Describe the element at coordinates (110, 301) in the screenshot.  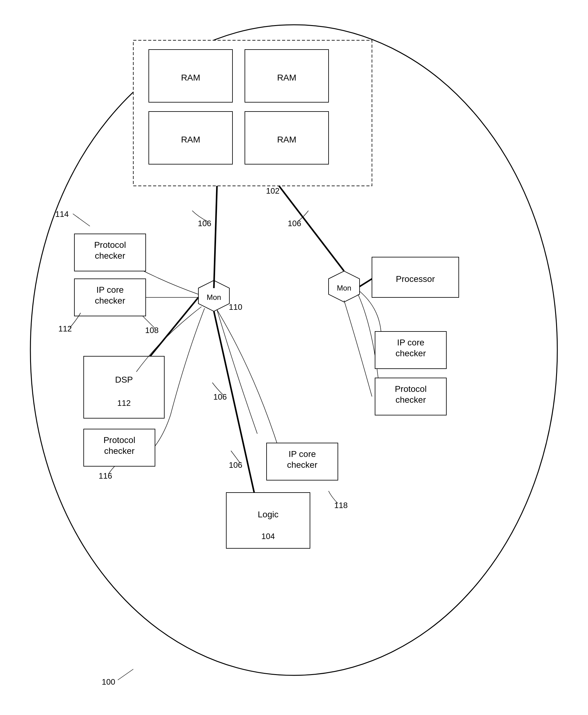
I see `ip-core-checker-1-label-line2: checker` at that location.